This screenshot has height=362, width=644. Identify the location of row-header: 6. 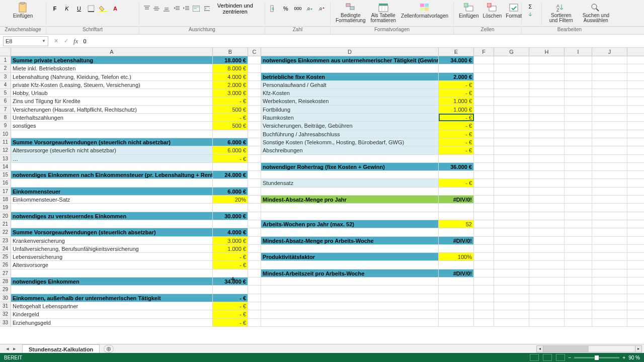
(6, 101).